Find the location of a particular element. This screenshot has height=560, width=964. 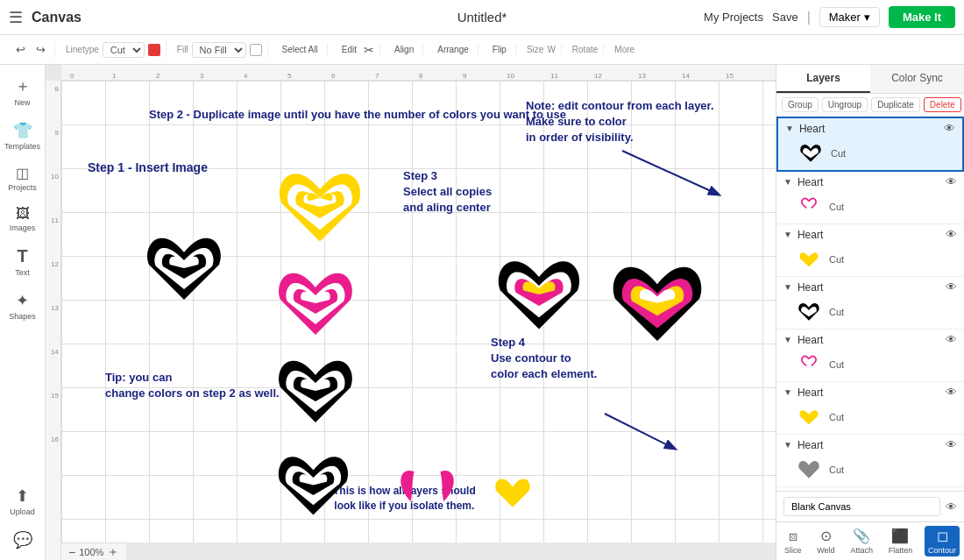

layer-sub-6: Cut is located at coordinates (870, 418).